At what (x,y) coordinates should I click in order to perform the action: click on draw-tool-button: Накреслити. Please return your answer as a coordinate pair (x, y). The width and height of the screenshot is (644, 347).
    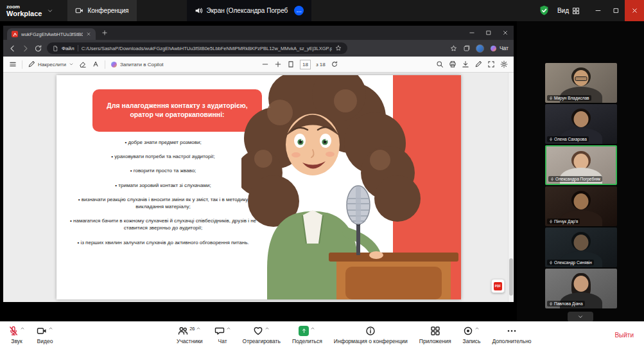
    Looking at the image, I should click on (51, 64).